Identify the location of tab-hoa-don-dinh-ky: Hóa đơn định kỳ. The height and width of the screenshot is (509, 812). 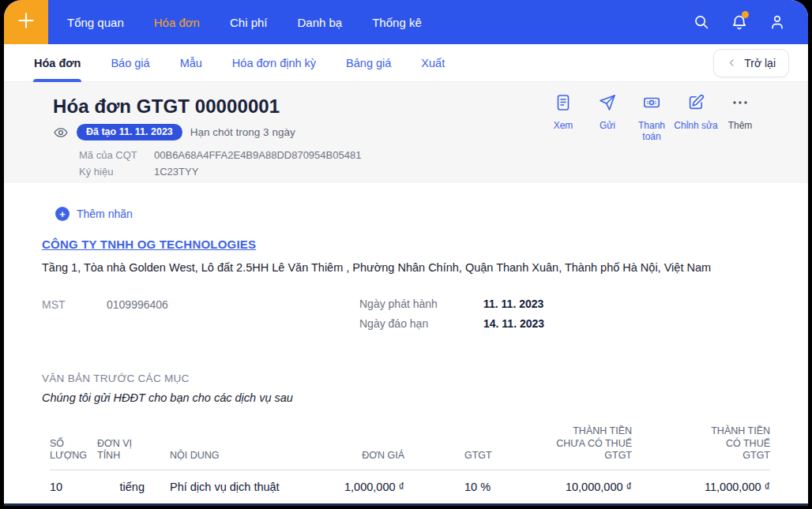
(274, 63).